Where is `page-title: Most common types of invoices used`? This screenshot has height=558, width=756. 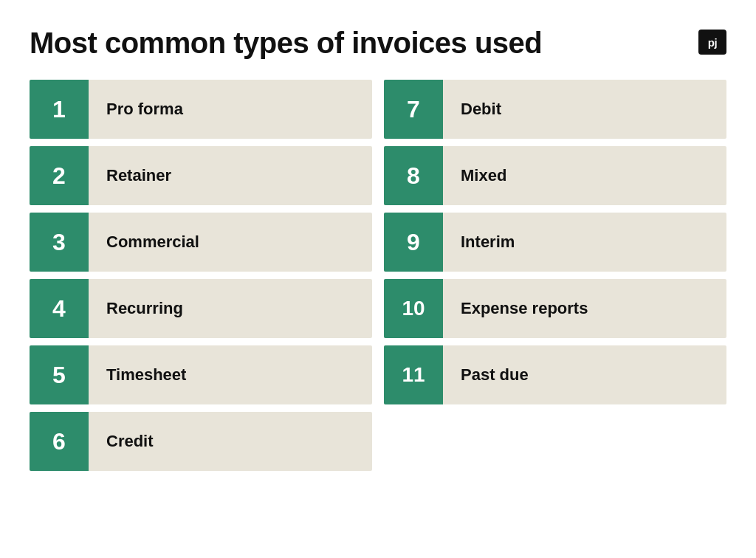 page-title: Most common types of invoices used is located at coordinates (286, 43).